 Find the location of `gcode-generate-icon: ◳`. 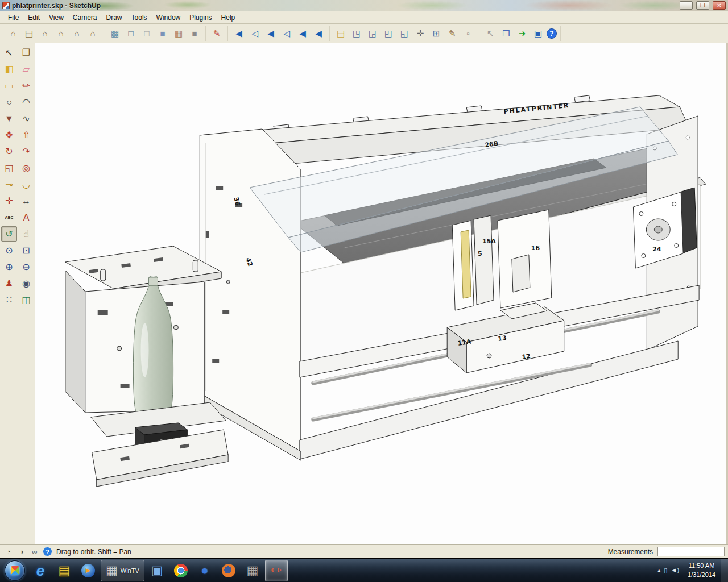

gcode-generate-icon: ◳ is located at coordinates (357, 34).